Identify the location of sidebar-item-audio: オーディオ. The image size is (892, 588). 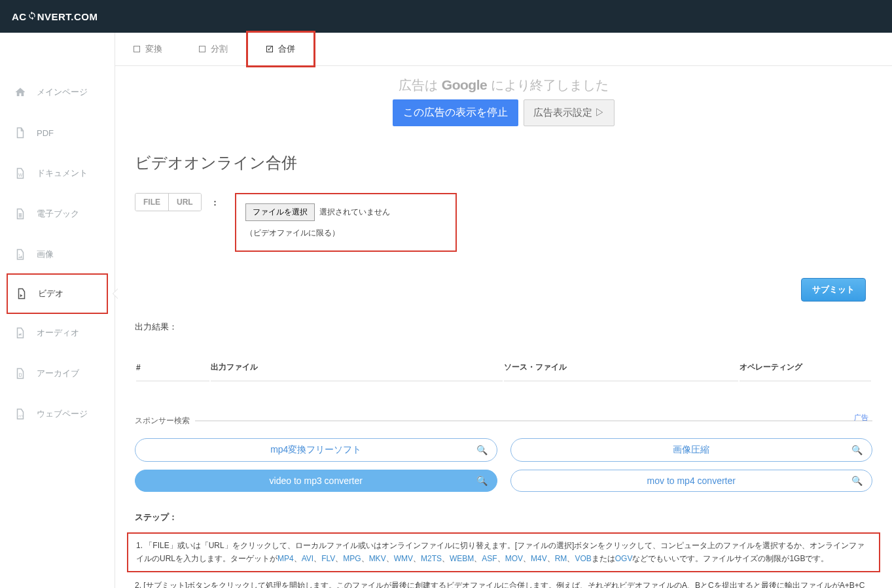
(58, 333).